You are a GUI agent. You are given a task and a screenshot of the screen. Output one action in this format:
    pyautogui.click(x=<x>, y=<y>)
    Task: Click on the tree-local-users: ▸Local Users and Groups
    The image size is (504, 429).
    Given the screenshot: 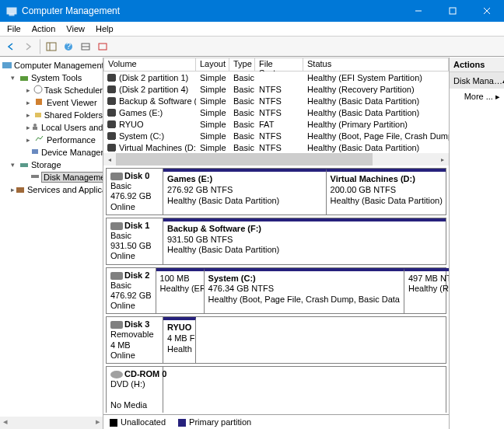 What is the action you would take?
    pyautogui.click(x=51, y=127)
    